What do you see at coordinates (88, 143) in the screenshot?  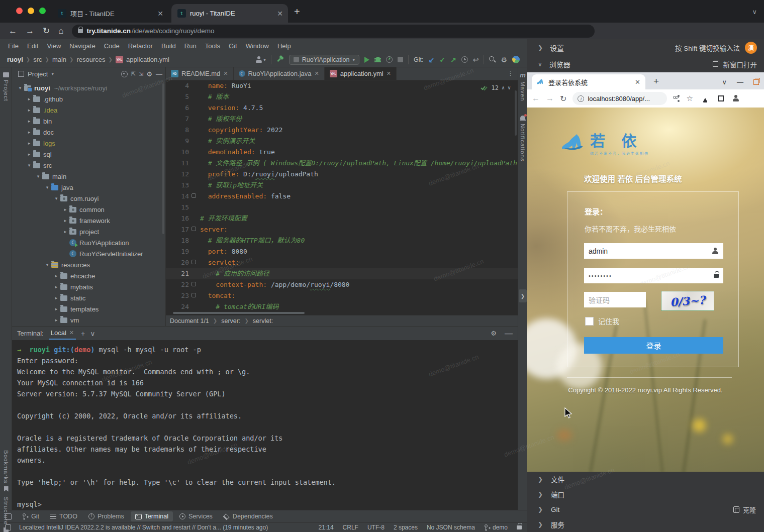 I see `tree-item-logs: ▸logs` at bounding box center [88, 143].